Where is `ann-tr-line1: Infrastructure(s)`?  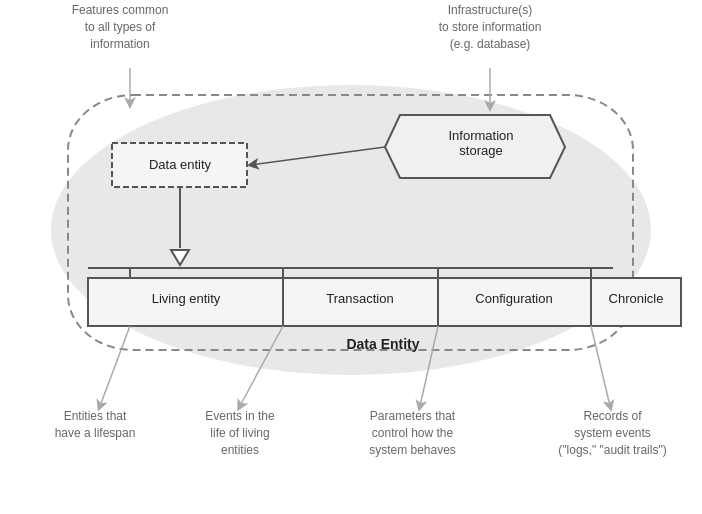 ann-tr-line1: Infrastructure(s) is located at coordinates (490, 10).